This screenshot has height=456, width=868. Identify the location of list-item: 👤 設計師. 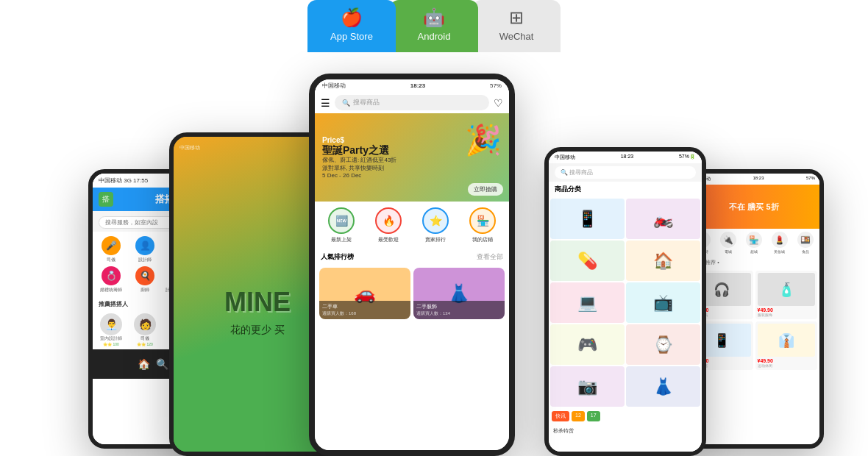
(145, 250).